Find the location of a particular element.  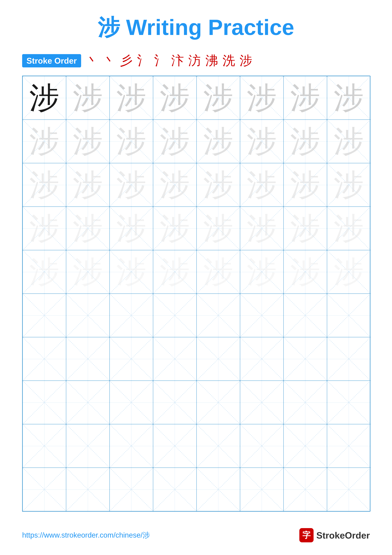

stroke-1: 丶 is located at coordinates (92, 61).